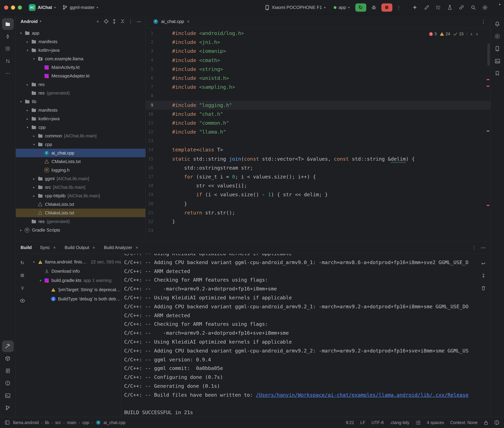  Describe the element at coordinates (418, 423) in the screenshot. I see `code-style-icon` at that location.